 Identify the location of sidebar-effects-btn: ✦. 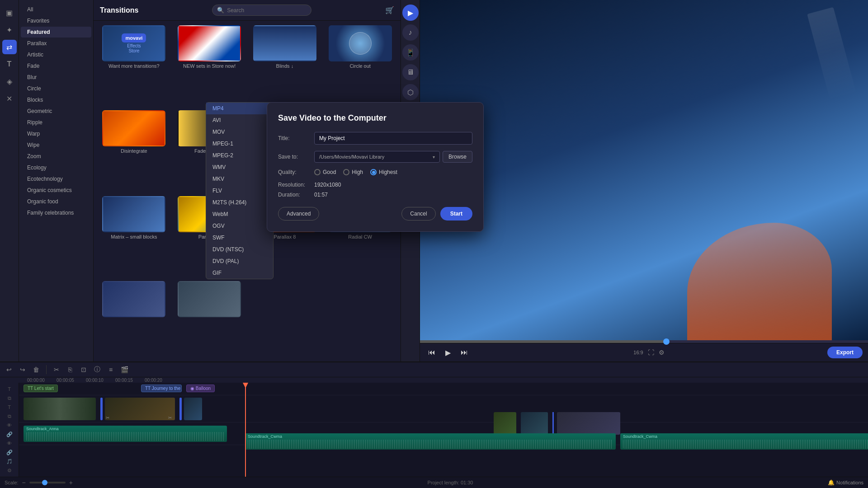
(9, 30).